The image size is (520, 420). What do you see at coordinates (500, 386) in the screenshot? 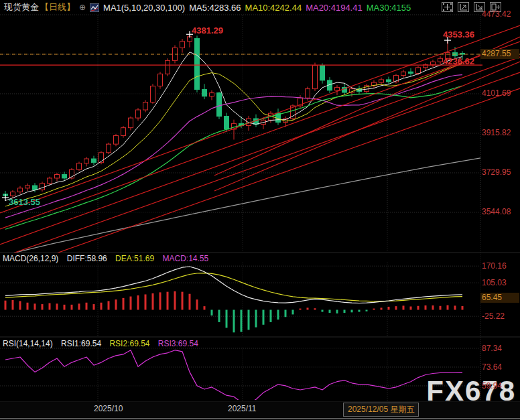
I see `y-tick-rsi-3: 59.94` at bounding box center [500, 386].